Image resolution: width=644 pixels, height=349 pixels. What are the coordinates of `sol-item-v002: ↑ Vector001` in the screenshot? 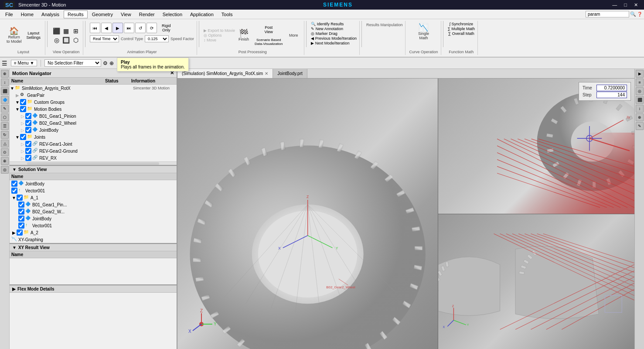 It's located at (93, 226).